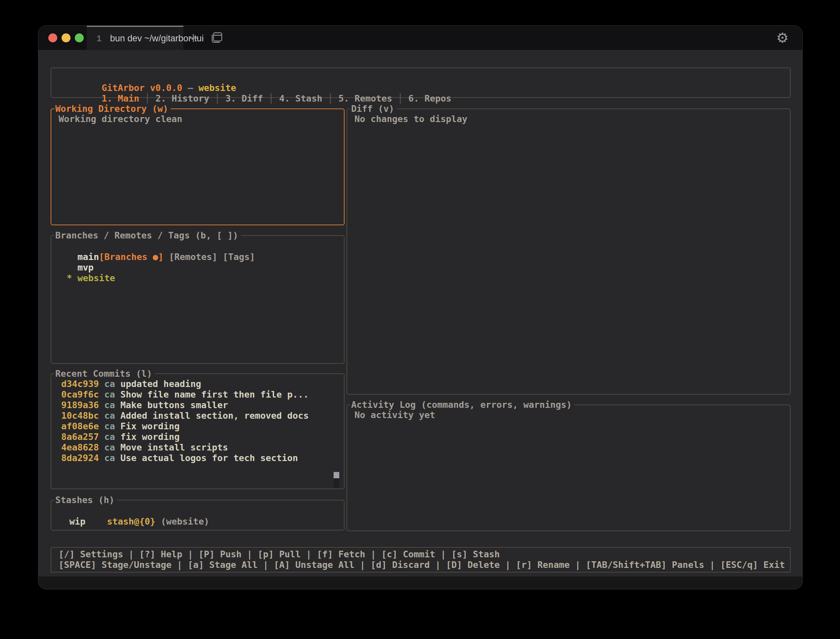 The width and height of the screenshot is (840, 639). What do you see at coordinates (79, 38) in the screenshot?
I see `zoom-button` at bounding box center [79, 38].